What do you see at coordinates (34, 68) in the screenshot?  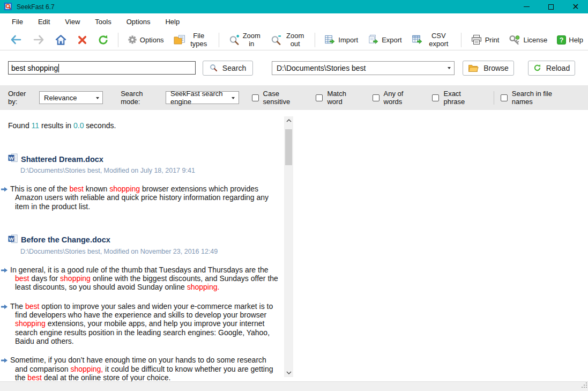 I see `search-query-text: best shopping` at bounding box center [34, 68].